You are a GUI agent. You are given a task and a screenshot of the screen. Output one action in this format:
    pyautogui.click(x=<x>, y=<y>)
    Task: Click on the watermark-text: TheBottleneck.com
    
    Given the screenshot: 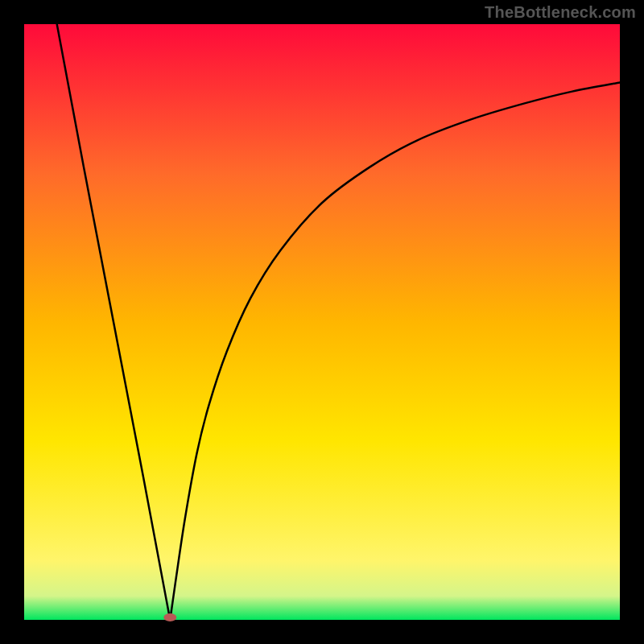 What is the action you would take?
    pyautogui.click(x=560, y=13)
    